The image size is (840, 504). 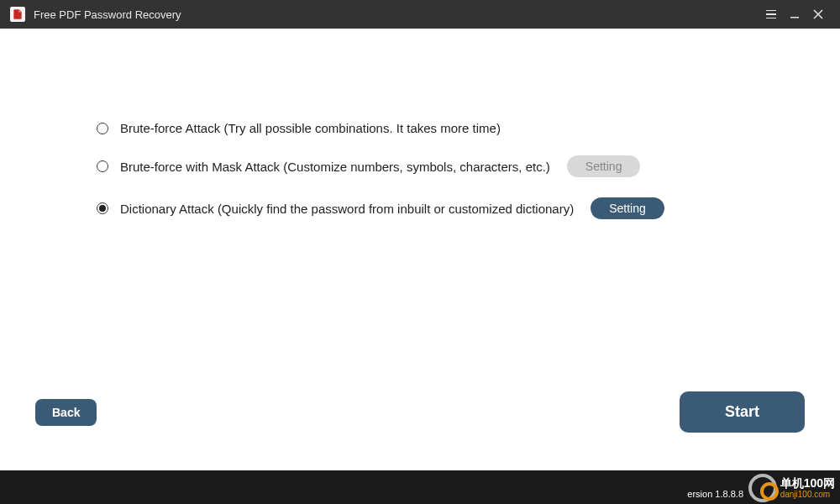 I want to click on option-dictionary-attack: Dictionary Attack (Quickly find the pass…, so click(x=420, y=208).